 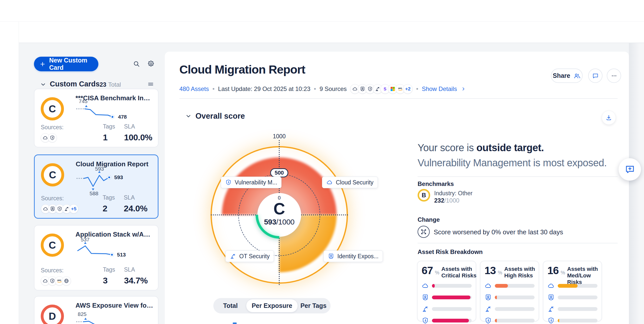 I want to click on gauge-grade: C, so click(x=279, y=209).